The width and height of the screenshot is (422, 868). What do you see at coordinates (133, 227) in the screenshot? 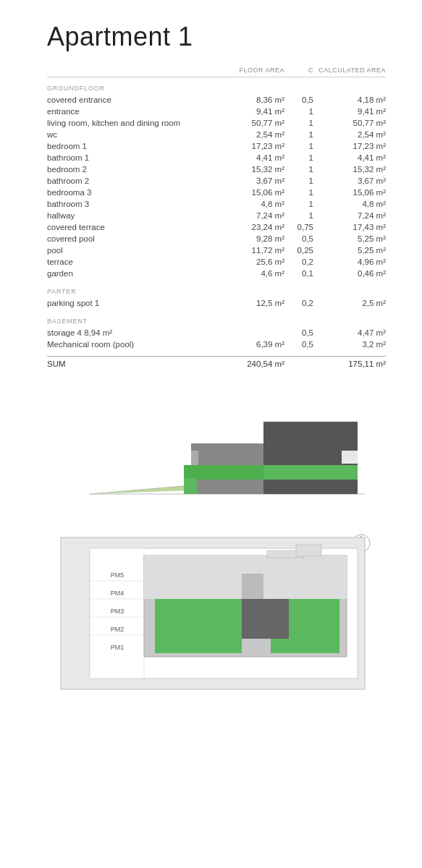
I see `row-name: covered terrace` at bounding box center [133, 227].